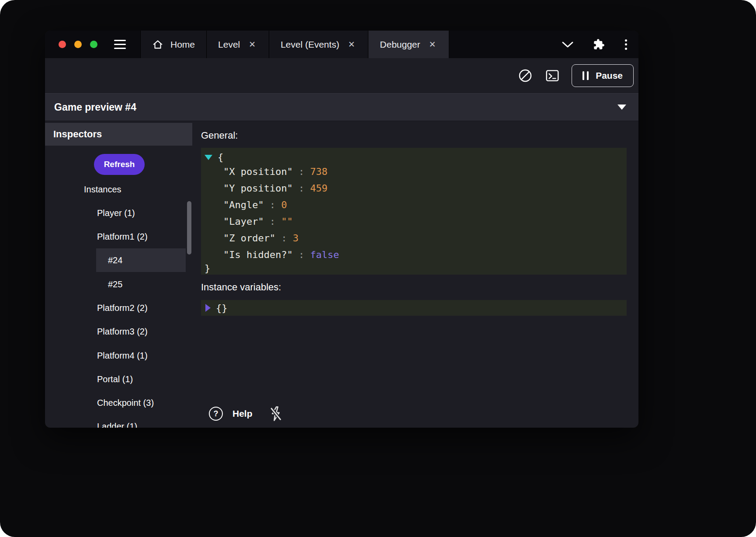 The width and height of the screenshot is (756, 537). What do you see at coordinates (183, 45) in the screenshot?
I see `tab-home-label: Home` at bounding box center [183, 45].